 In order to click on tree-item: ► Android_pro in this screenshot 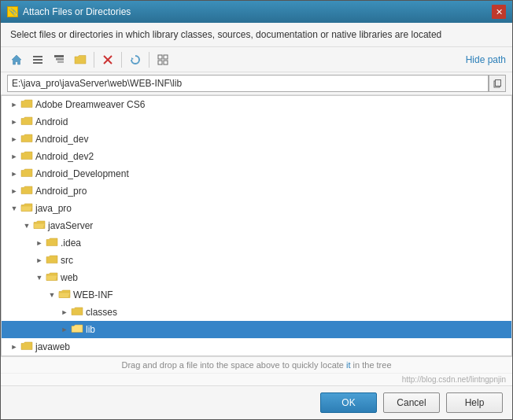, I will do `click(256, 191)`.